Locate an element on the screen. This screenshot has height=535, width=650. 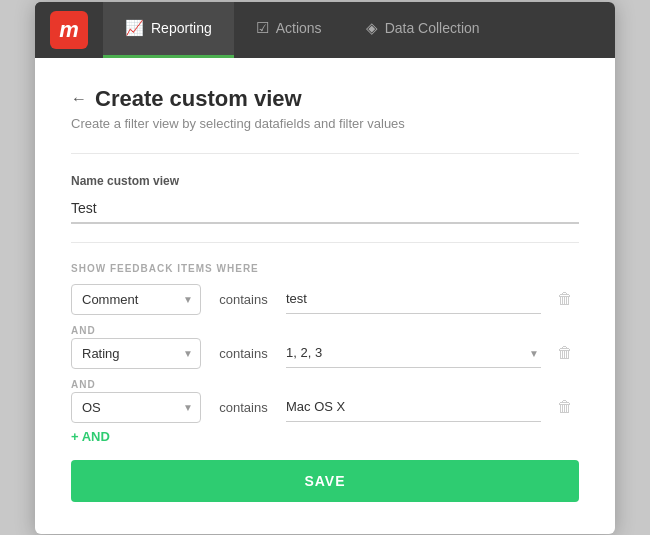
filter-1-operator: contains is located at coordinates (244, 300).